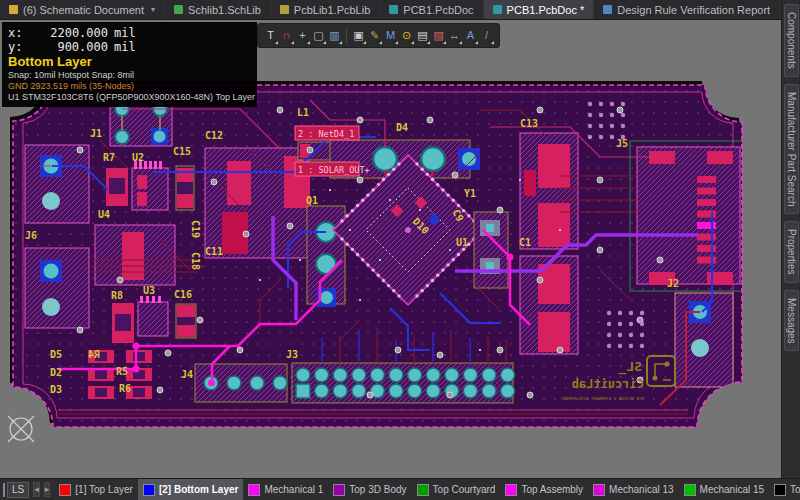 This screenshot has width=800, height=500. Describe the element at coordinates (117, 187) in the screenshot. I see `component-R7` at that location.